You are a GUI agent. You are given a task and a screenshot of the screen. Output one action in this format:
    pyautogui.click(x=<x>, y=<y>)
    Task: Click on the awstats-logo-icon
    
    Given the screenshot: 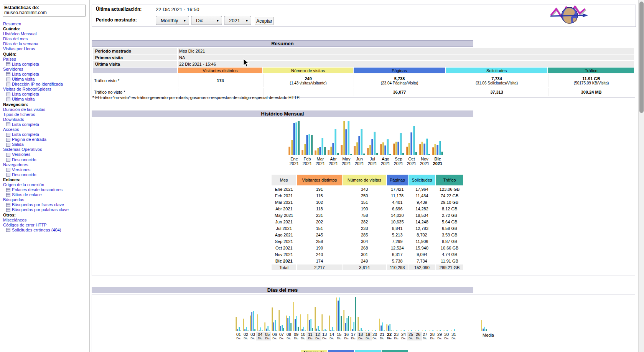 What is the action you would take?
    pyautogui.click(x=570, y=15)
    